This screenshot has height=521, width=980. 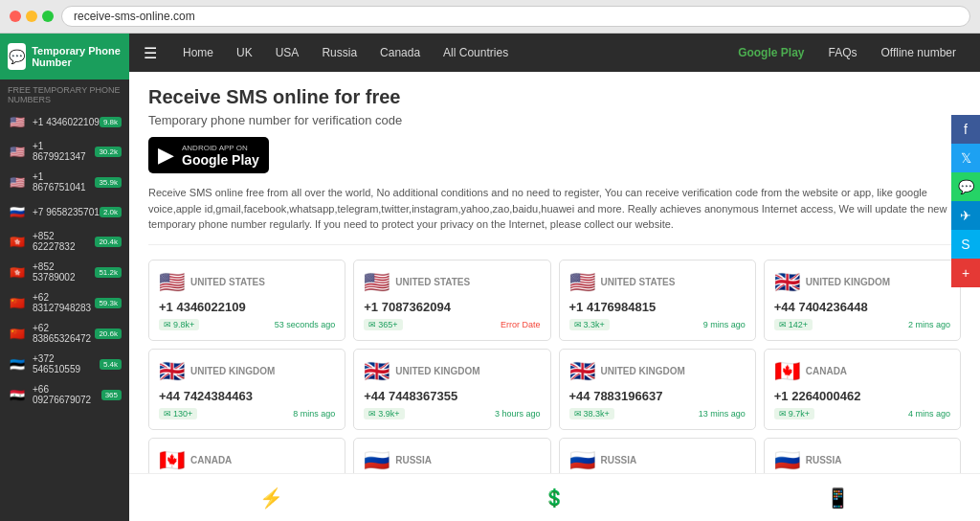 What do you see at coordinates (65, 364) in the screenshot?
I see `sidebar-item: 🇪🇪 +372 546510559 5.4k` at bounding box center [65, 364].